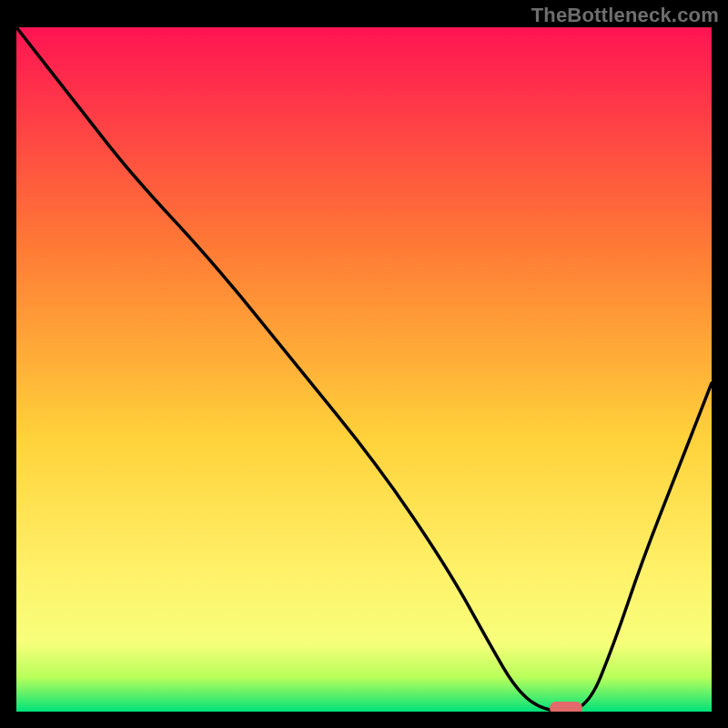 This screenshot has height=728, width=728. I want to click on best-match-marker, so click(566, 706).